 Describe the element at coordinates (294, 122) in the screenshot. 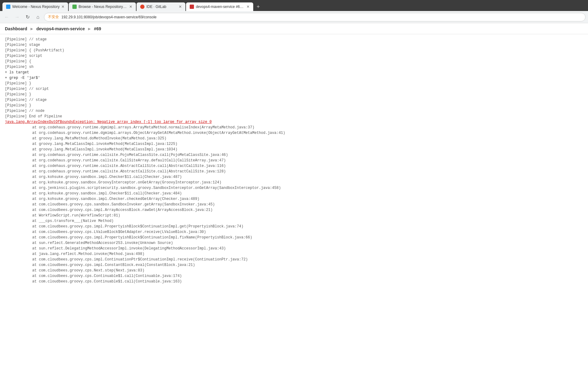

I see `console-line: java.lang.ArrayIndexOutOfBoundsException…` at that location.